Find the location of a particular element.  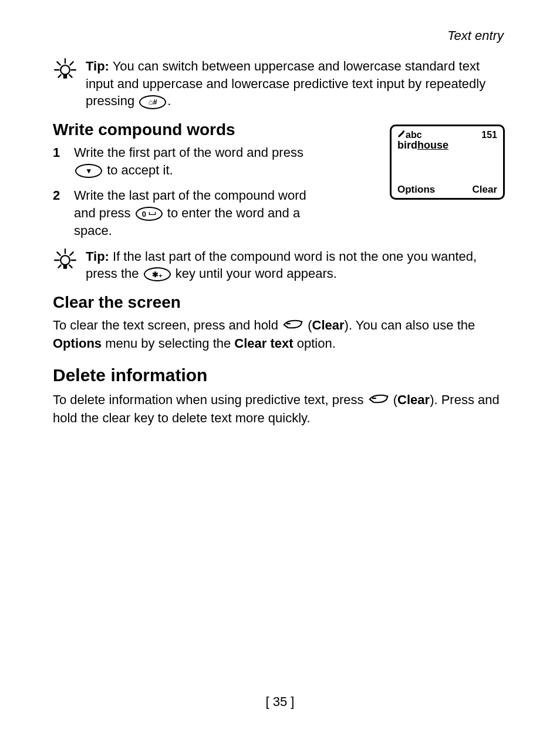

clear-word: Clear is located at coordinates (329, 325).